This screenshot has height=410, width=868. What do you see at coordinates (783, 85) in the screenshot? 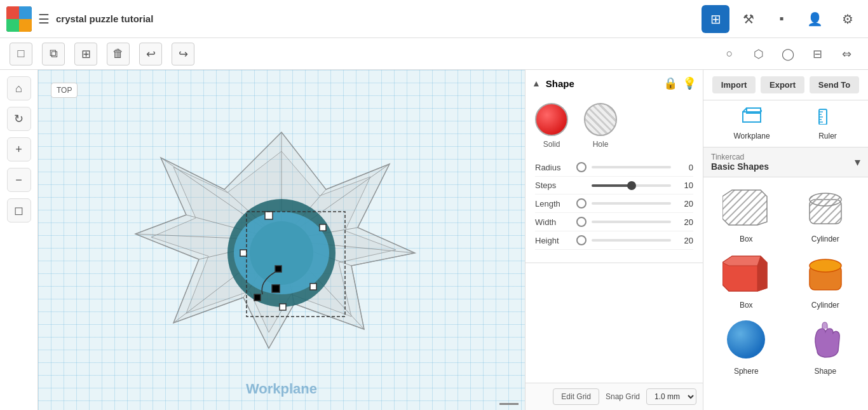
I see `export-btn: Export` at bounding box center [783, 85].